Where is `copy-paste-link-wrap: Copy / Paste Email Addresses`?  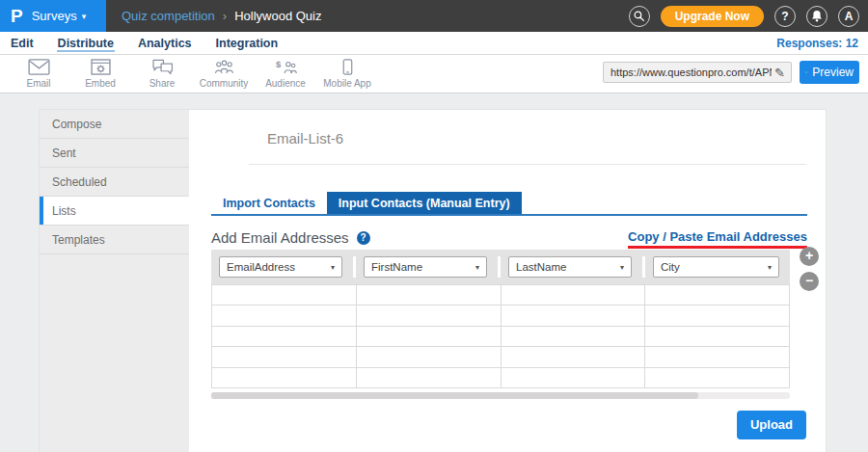 copy-paste-link-wrap: Copy / Paste Email Addresses is located at coordinates (718, 239).